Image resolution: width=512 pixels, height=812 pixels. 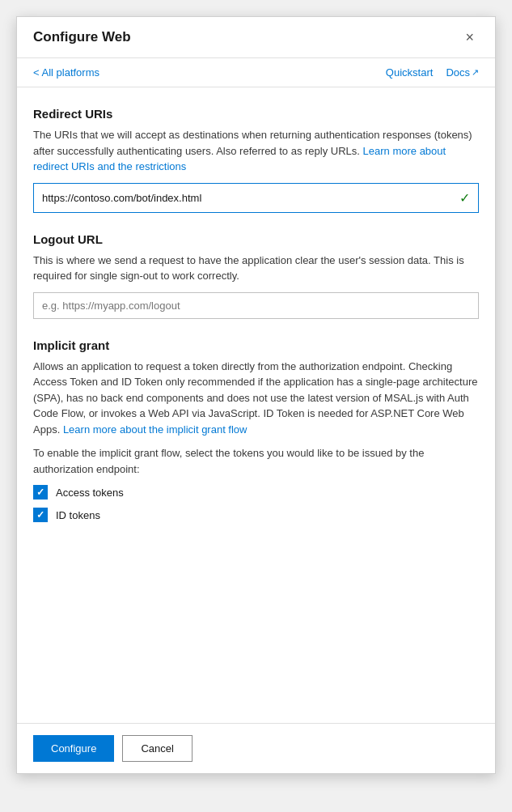 What do you see at coordinates (157, 748) in the screenshot?
I see `cancel-button: Cancel` at bounding box center [157, 748].